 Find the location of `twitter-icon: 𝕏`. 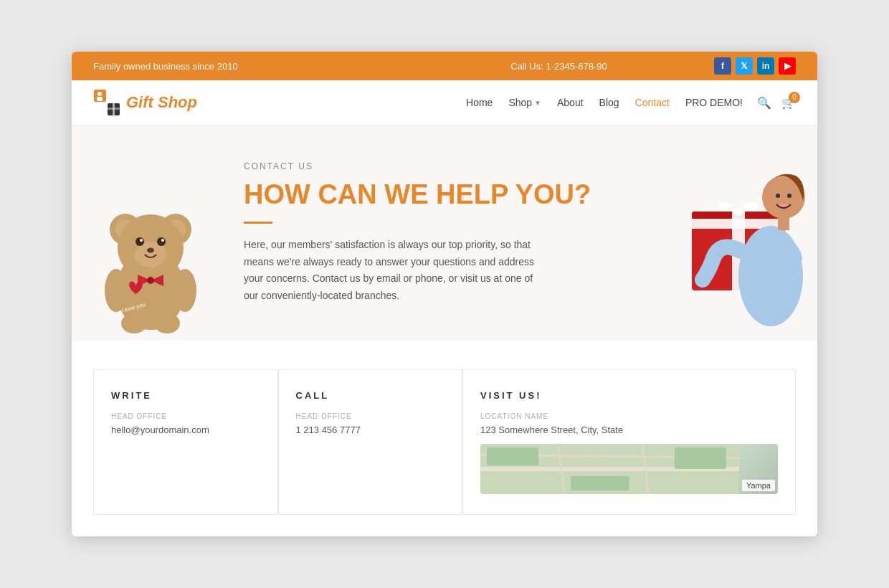

twitter-icon: 𝕏 is located at coordinates (744, 66).